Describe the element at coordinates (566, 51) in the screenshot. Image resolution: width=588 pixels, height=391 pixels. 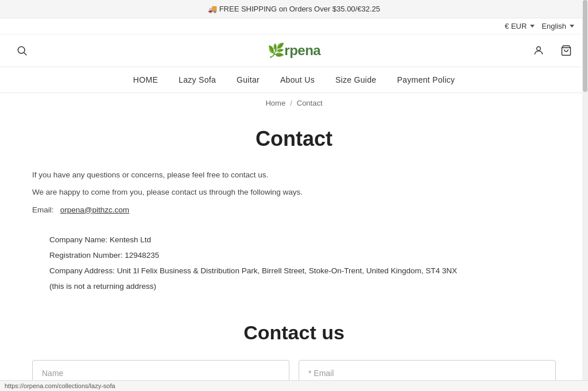
I see `cart-icon` at that location.